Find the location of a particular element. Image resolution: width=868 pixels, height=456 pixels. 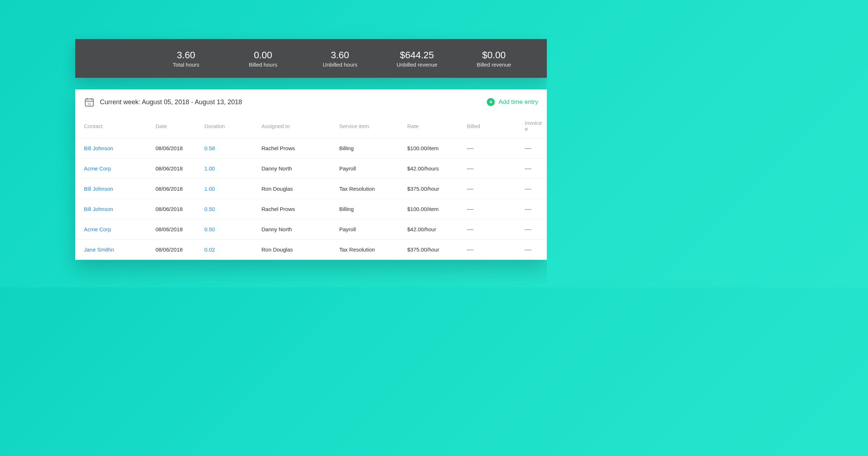

table-row: Acme Corp08/06/20180.50Danny NorthPayrol… is located at coordinates (311, 229).